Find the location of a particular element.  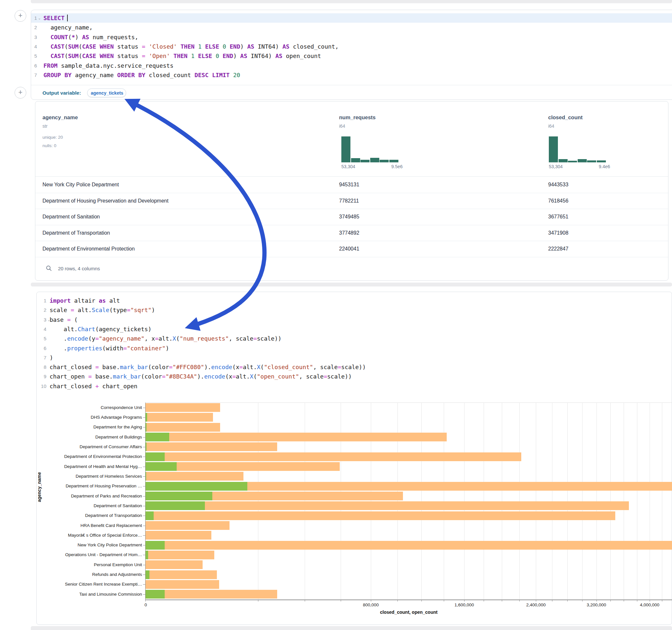

column-header-num-requests: num_requests is located at coordinates (357, 118).